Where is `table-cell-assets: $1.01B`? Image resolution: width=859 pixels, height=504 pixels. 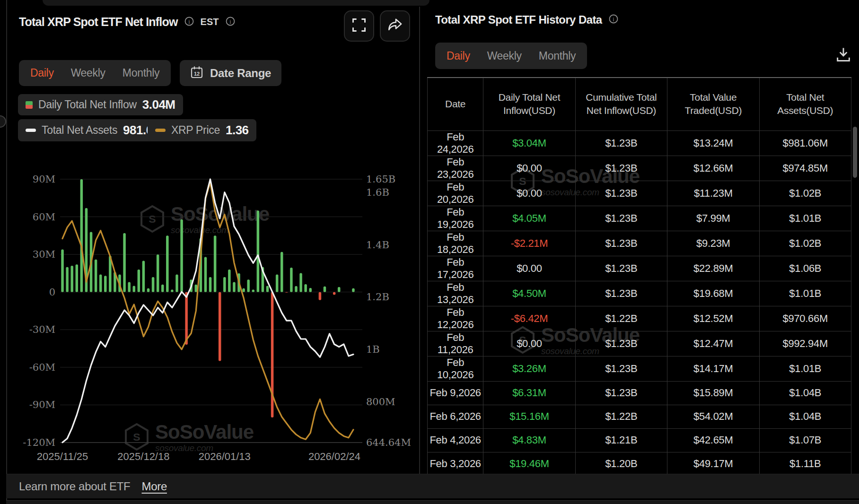 table-cell-assets: $1.01B is located at coordinates (805, 218).